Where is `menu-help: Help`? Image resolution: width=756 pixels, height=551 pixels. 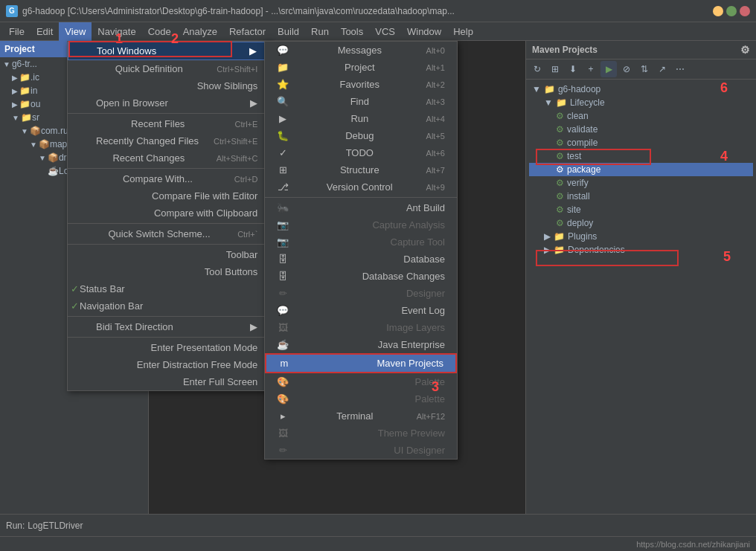
menu-help: Help is located at coordinates (463, 31).